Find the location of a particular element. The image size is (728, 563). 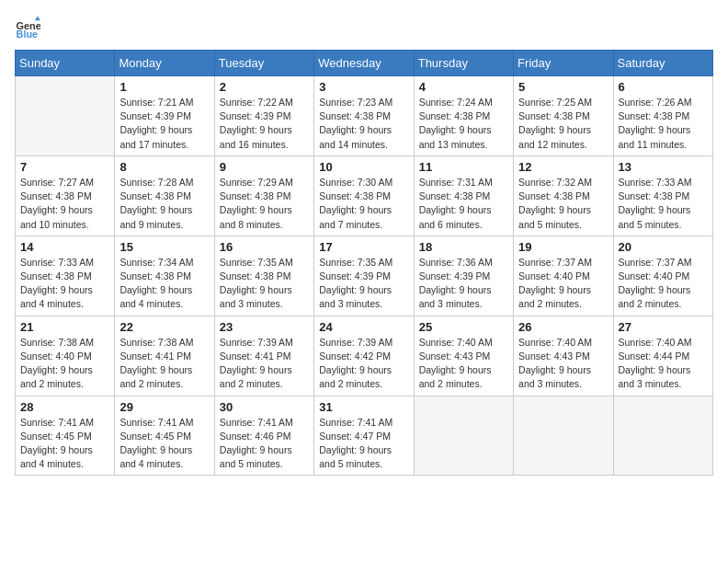

day-number: 29 is located at coordinates (164, 407).